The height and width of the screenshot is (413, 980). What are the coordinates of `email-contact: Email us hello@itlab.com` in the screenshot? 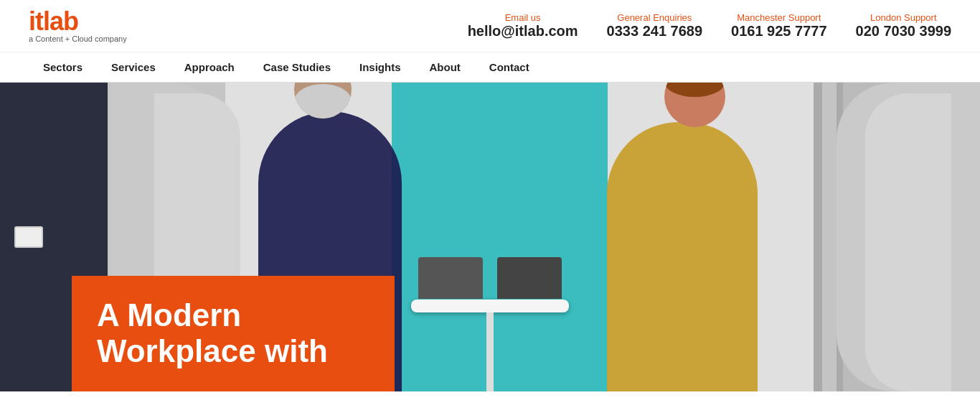 It's located at (523, 26).